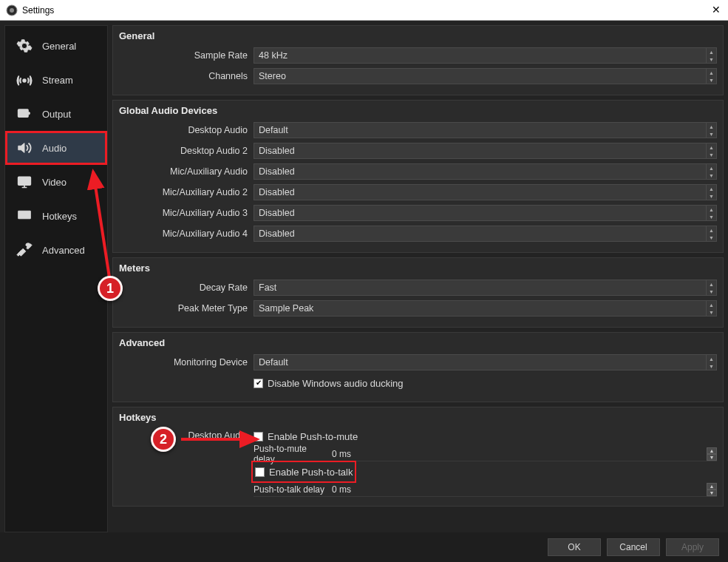 This screenshot has width=728, height=562. What do you see at coordinates (418, 362) in the screenshot?
I see `row-monitor-device: Monitoring Device Default ▲▼` at bounding box center [418, 362].